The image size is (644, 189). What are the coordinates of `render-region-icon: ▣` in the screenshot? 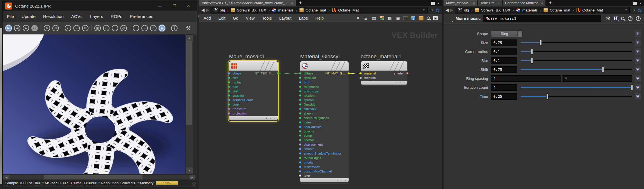 It's located at (97, 28).